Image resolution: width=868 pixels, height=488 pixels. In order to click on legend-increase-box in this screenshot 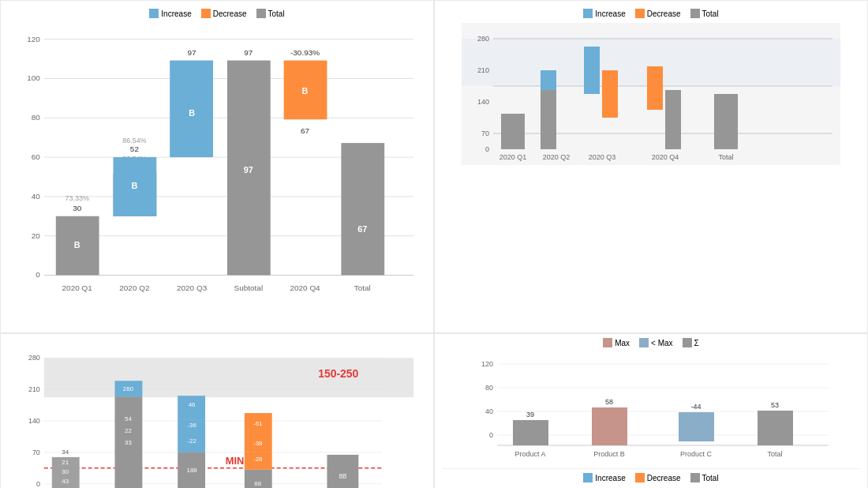, I will do `click(154, 13)`.